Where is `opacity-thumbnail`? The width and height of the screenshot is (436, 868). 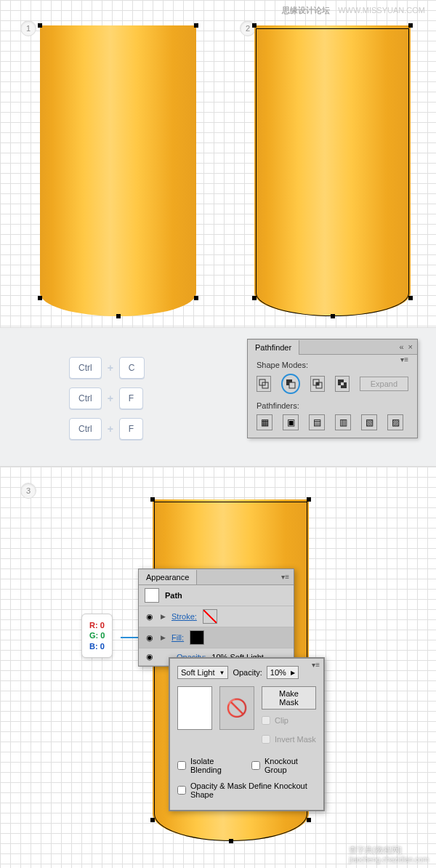 opacity-thumbnail is located at coordinates (195, 708).